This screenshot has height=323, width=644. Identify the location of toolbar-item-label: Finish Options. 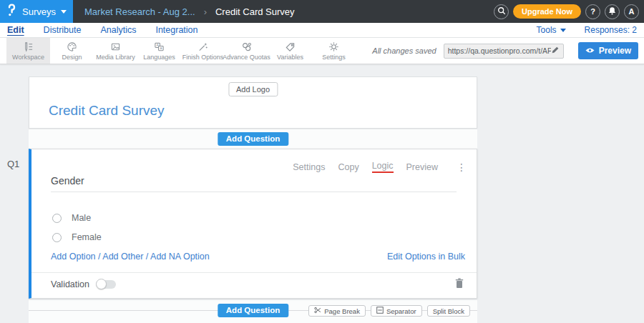
(203, 57).